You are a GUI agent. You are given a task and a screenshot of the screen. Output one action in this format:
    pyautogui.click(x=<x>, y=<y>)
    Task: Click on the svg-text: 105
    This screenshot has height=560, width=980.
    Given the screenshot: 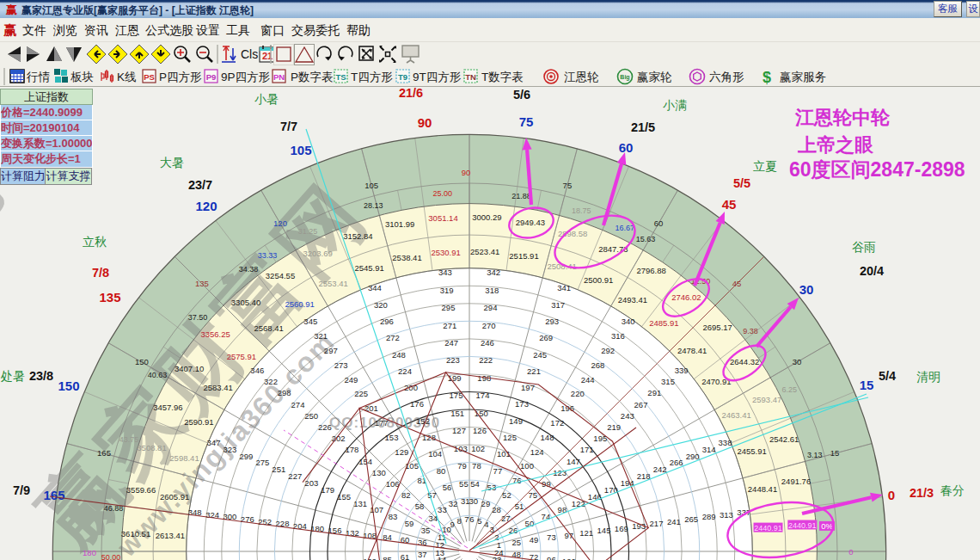 What is the action you would take?
    pyautogui.click(x=371, y=186)
    